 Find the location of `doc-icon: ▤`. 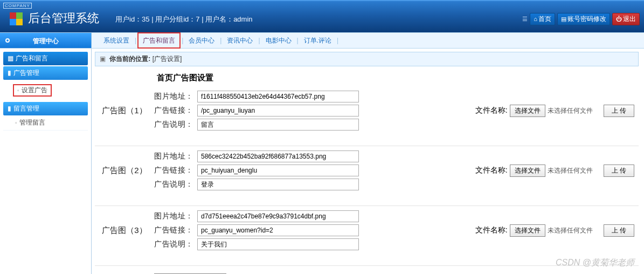

doc-icon: ▤ is located at coordinates (564, 19).